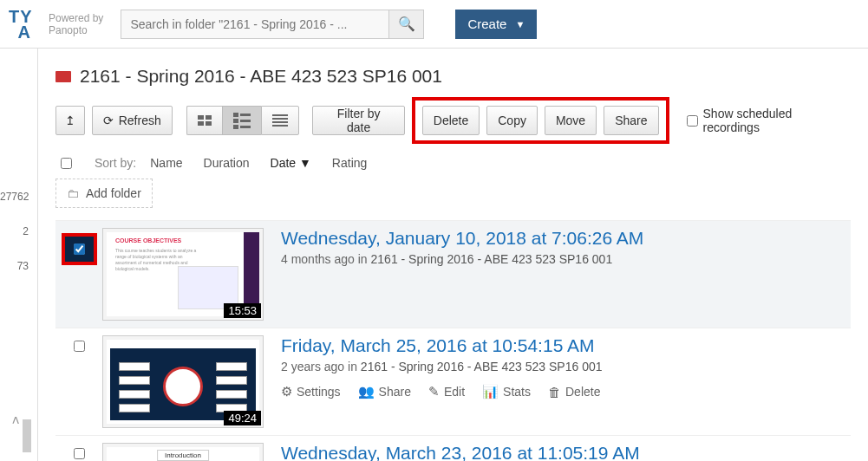 This screenshot has height=461, width=868. I want to click on row-settings: ⚙Settings, so click(310, 392).